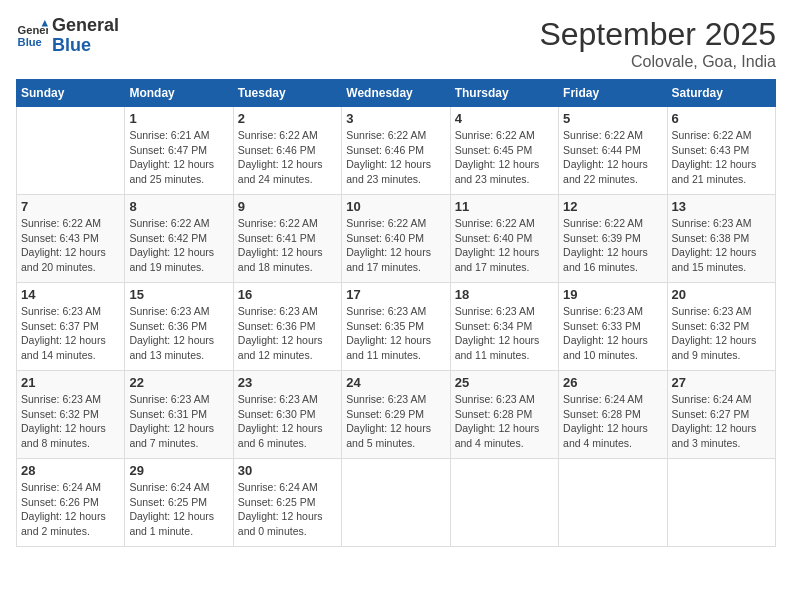  What do you see at coordinates (71, 239) in the screenshot?
I see `calendar-cell: 7Sunrise: 6:22 AM Sunset: 6:43 PM Daylig…` at bounding box center [71, 239].